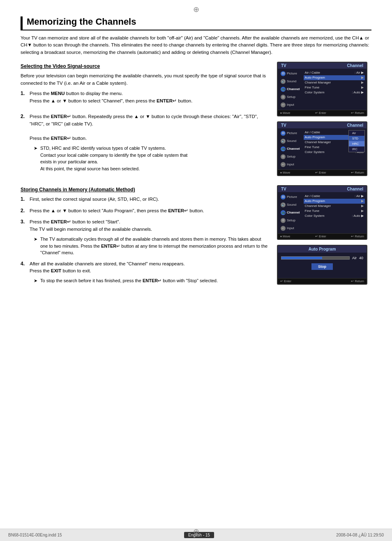 The height and width of the screenshot is (541, 392). What do you see at coordinates (145, 272) in the screenshot?
I see `step-2-4: 4. After all the available channels are …` at bounding box center [145, 272].